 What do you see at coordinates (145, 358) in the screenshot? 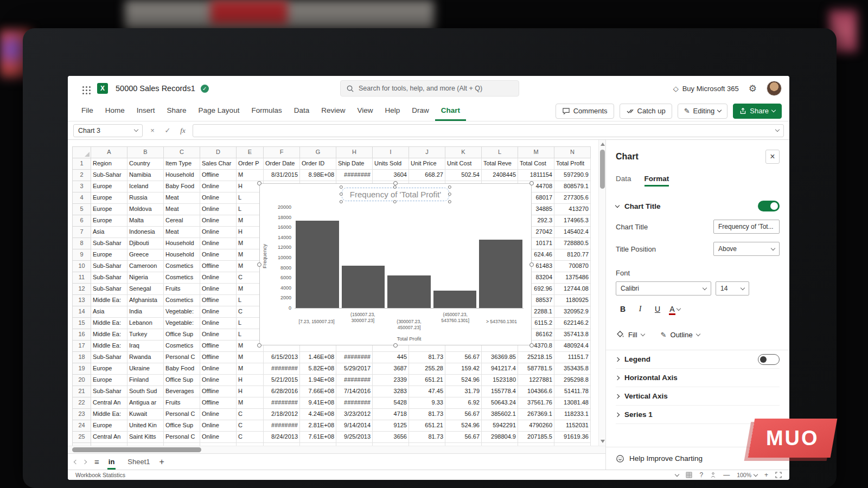
I see `cell: Rwanda` at bounding box center [145, 358].